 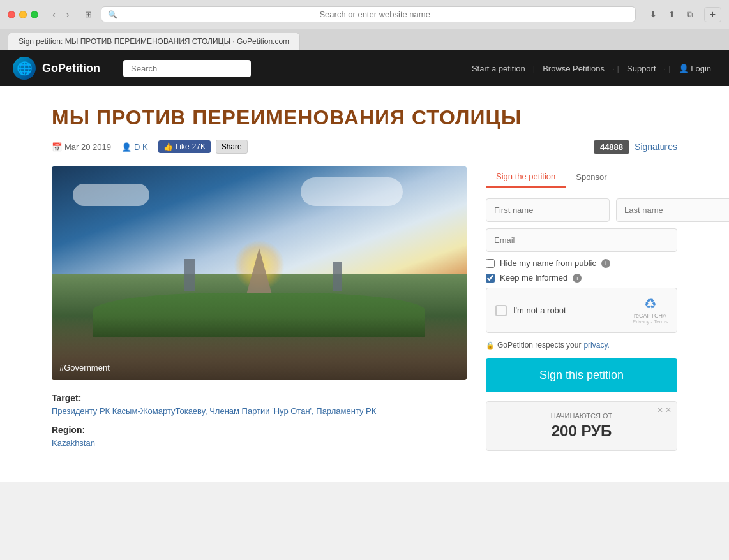 What do you see at coordinates (573, 69) in the screenshot?
I see `browse-petitions-link: Browse Petitions` at bounding box center [573, 69].